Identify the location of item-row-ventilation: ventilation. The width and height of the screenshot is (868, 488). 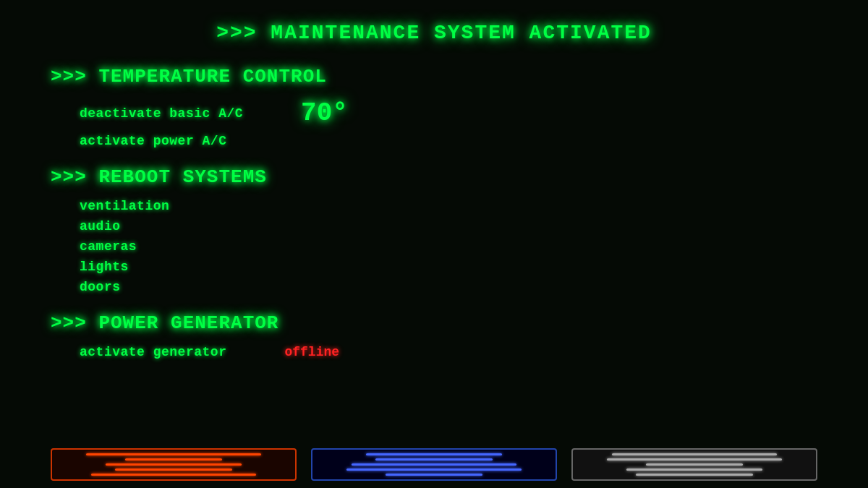
(452, 206).